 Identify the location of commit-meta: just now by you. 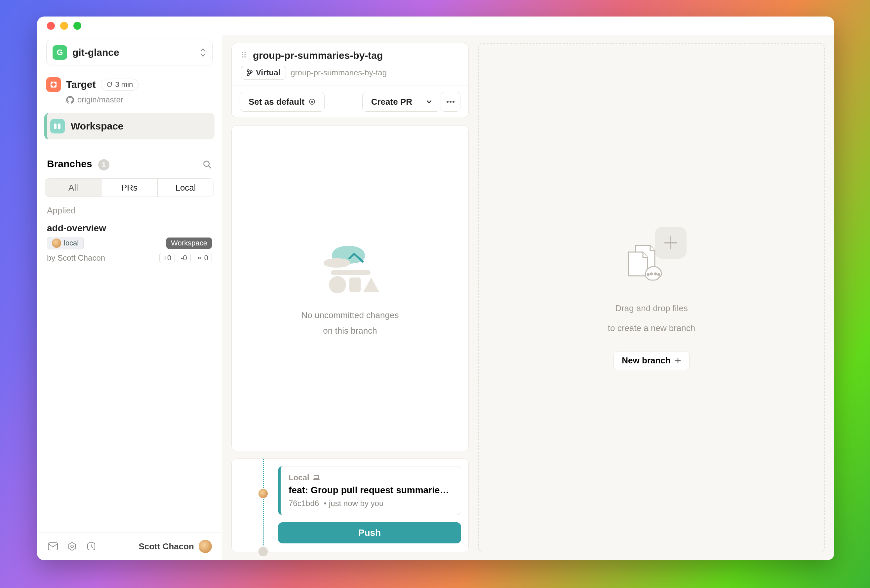
(356, 503).